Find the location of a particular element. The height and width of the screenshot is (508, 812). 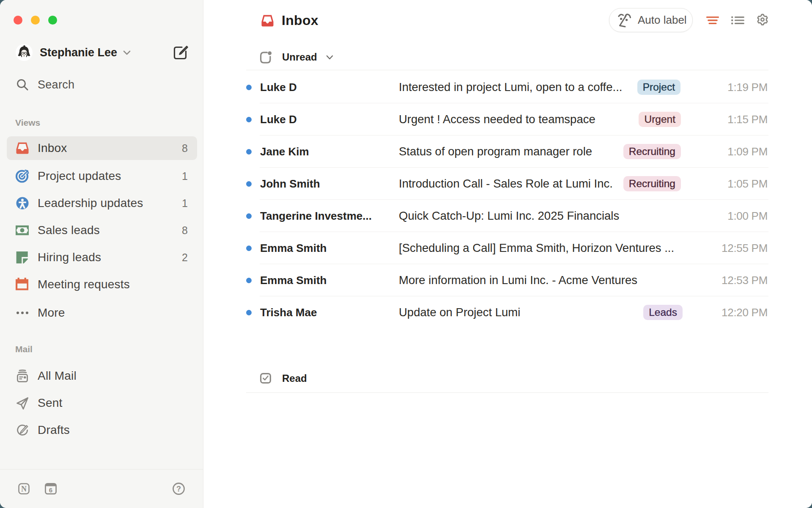

svg-text: N is located at coordinates (24, 489).